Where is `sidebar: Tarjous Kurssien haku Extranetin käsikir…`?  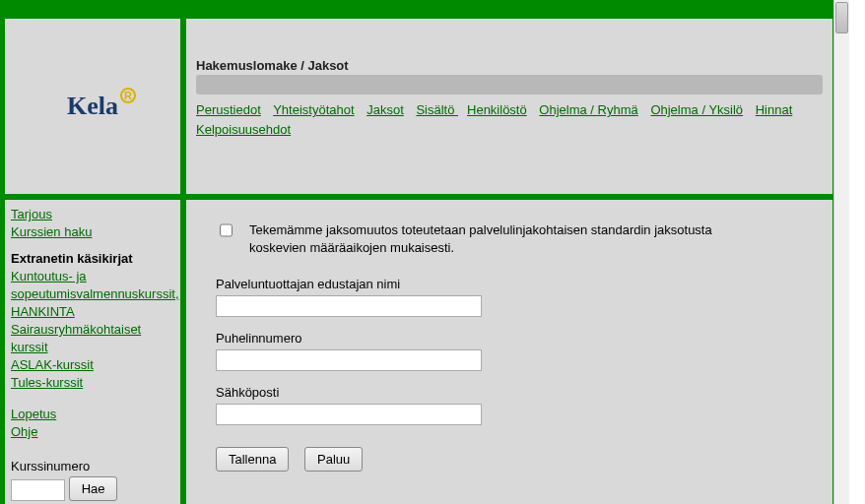 sidebar: Tarjous Kurssien haku Extranetin käsikir… is located at coordinates (93, 351).